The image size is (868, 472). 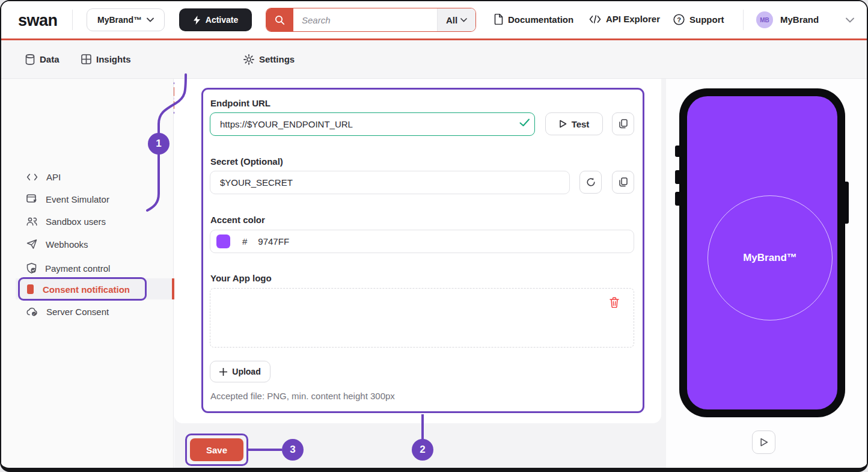 I want to click on main-nav: Data Insights Developers Settings Sandbo…, so click(x=434, y=60).